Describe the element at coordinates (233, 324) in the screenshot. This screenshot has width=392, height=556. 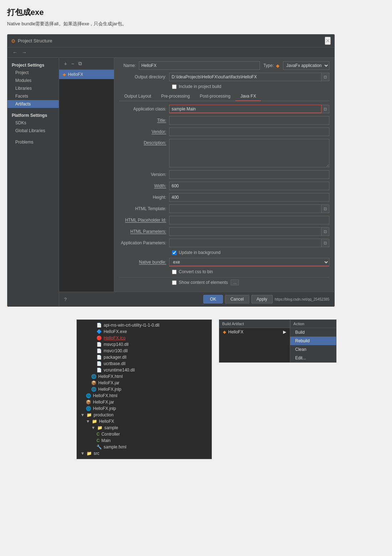
I see `build-artifact-header-label: Build Artifact` at that location.